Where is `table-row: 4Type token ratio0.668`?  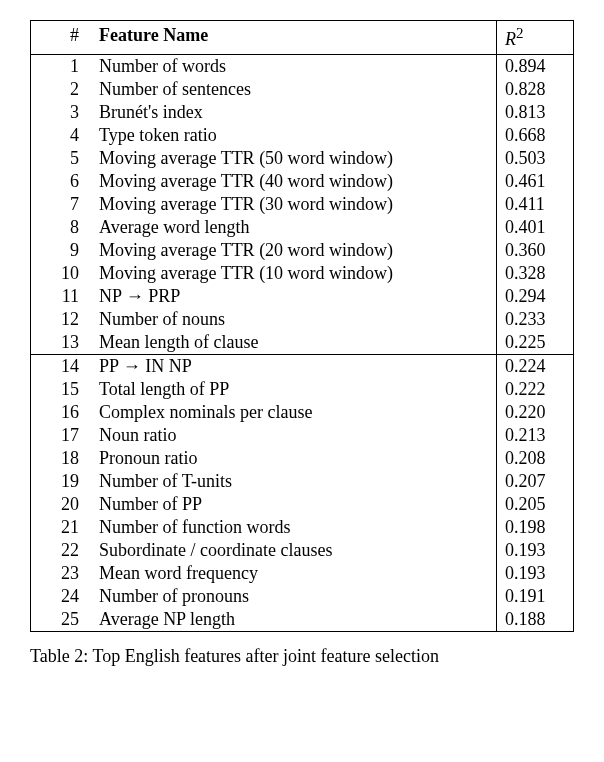 table-row: 4Type token ratio0.668 is located at coordinates (302, 136).